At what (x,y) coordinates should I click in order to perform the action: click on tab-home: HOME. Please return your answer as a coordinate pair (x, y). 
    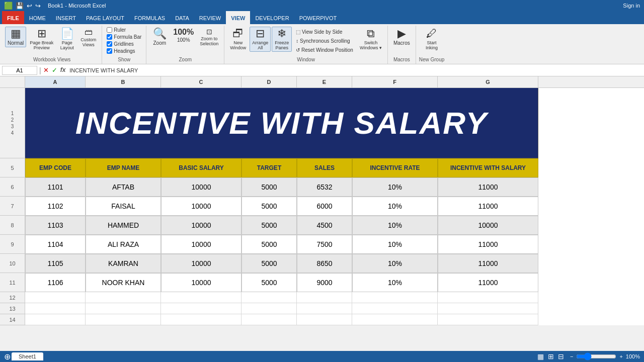
    Looking at the image, I should click on (37, 18).